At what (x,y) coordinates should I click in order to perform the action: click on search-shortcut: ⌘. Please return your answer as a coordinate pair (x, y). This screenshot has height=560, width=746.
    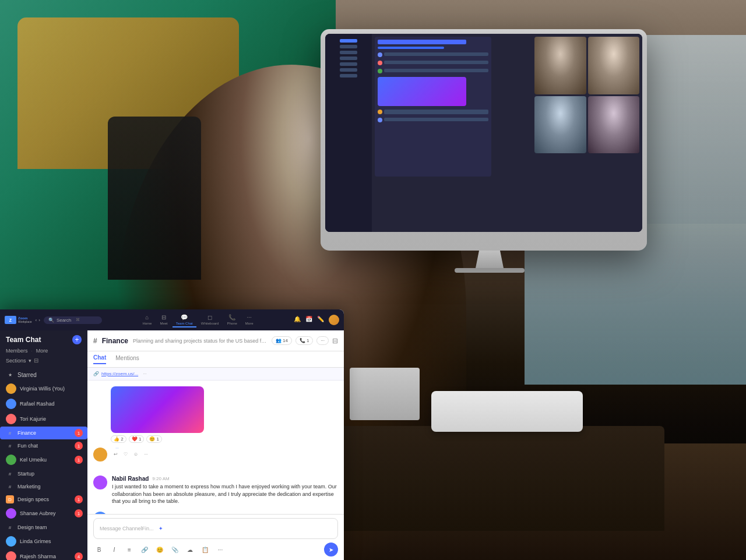
    Looking at the image, I should click on (78, 320).